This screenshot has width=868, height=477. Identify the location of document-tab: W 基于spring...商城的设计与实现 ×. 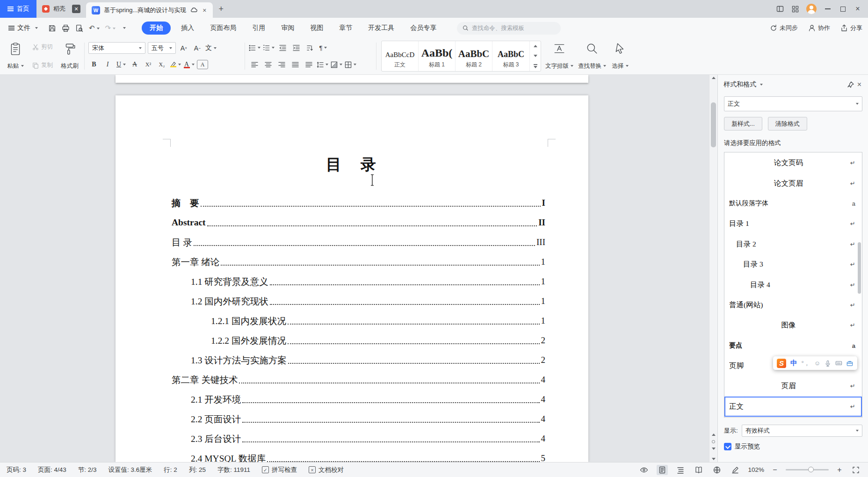
(150, 10).